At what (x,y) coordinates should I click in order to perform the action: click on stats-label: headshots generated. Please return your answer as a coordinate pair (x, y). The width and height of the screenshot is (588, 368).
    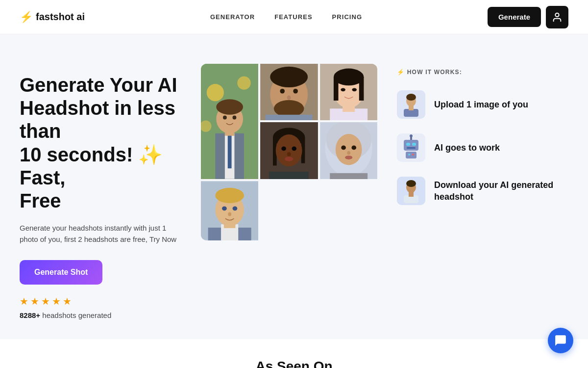
    Looking at the image, I should click on (75, 315).